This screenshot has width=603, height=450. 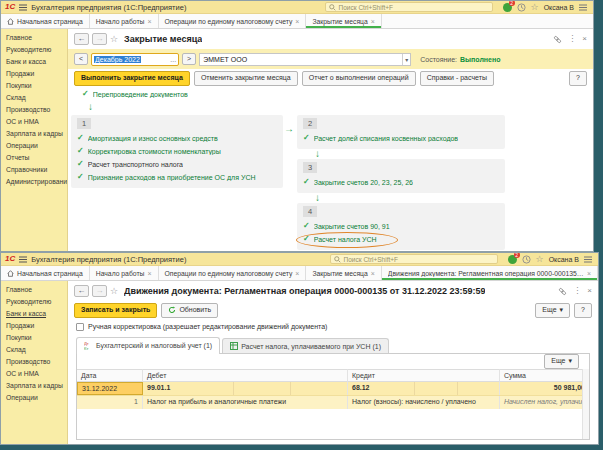 I want to click on cell-date: 31.12.2022, so click(x=110, y=388).